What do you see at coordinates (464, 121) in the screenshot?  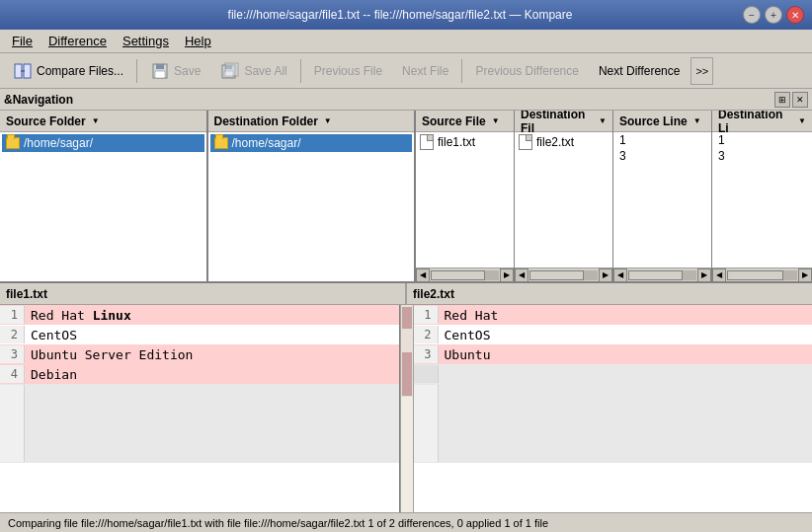 I see `source-file-header: Source File ▼` at bounding box center [464, 121].